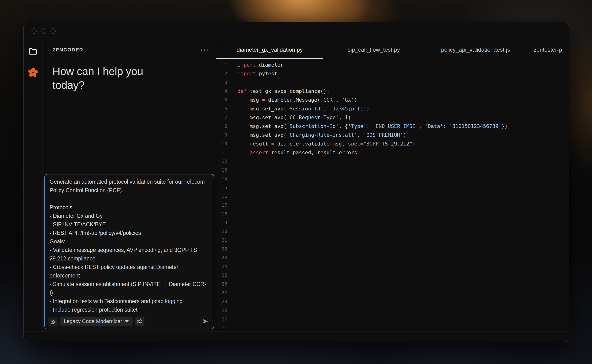 The height and width of the screenshot is (364, 592). What do you see at coordinates (222, 82) in the screenshot?
I see `line-number: 3` at bounding box center [222, 82].